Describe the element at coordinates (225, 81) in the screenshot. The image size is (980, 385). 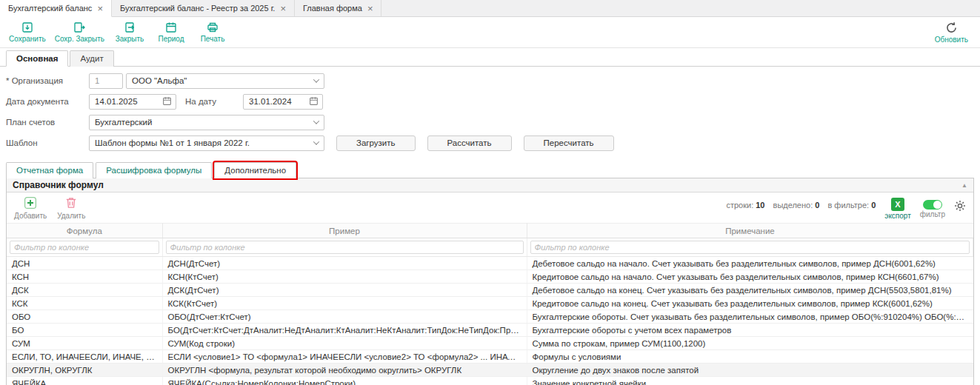
I see `organization-select: ООО "Альфа"` at that location.